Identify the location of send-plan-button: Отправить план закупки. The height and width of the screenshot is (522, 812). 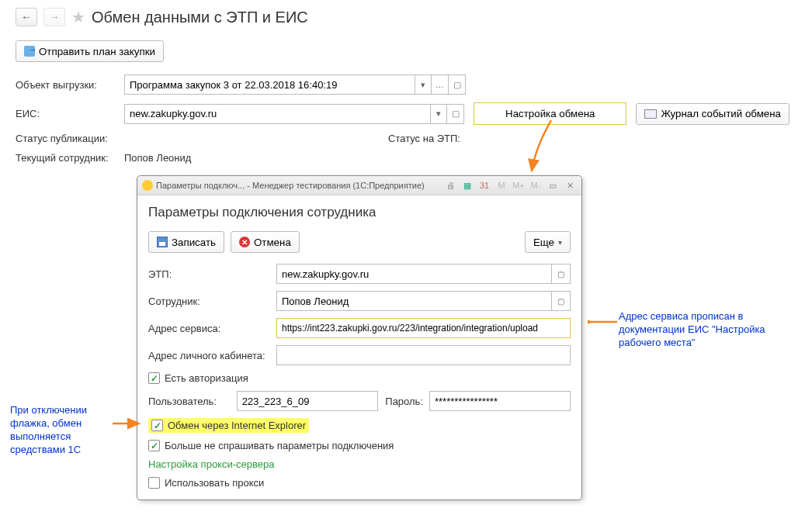
(90, 51).